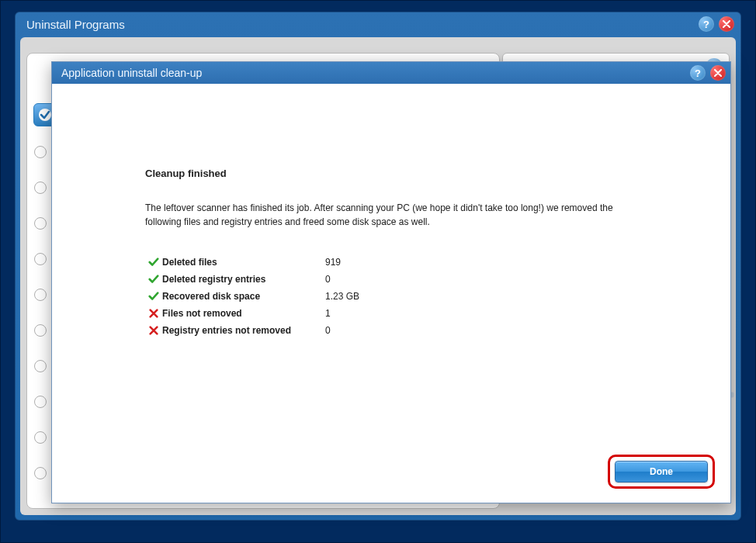 This screenshot has height=543, width=756. What do you see at coordinates (414, 279) in the screenshot?
I see `stat-row: Deleted registry entries0` at bounding box center [414, 279].